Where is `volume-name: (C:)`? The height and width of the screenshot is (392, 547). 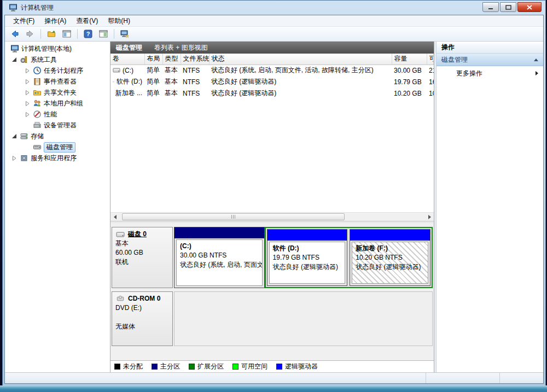 volume-name: (C:) is located at coordinates (128, 71).